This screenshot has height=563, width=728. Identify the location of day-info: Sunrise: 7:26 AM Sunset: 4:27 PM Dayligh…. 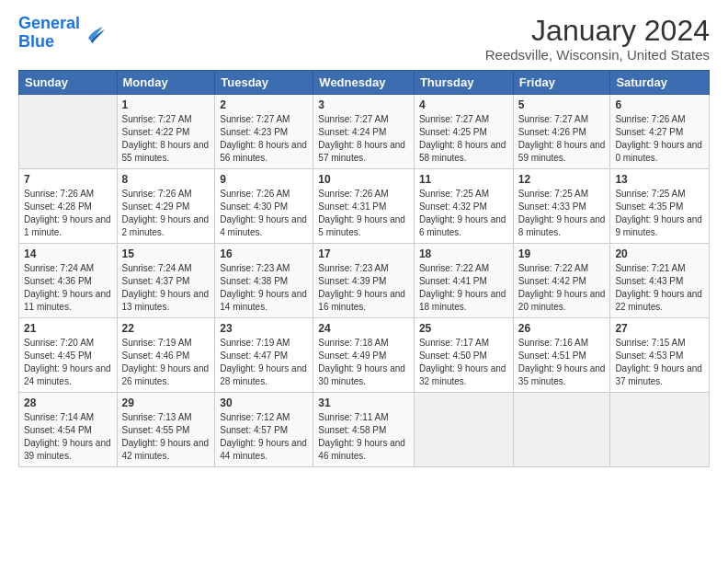
(660, 139).